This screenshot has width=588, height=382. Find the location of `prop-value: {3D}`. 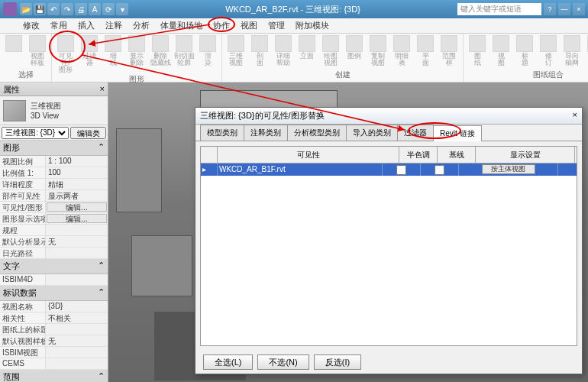

prop-value: {3D} is located at coordinates (76, 306).